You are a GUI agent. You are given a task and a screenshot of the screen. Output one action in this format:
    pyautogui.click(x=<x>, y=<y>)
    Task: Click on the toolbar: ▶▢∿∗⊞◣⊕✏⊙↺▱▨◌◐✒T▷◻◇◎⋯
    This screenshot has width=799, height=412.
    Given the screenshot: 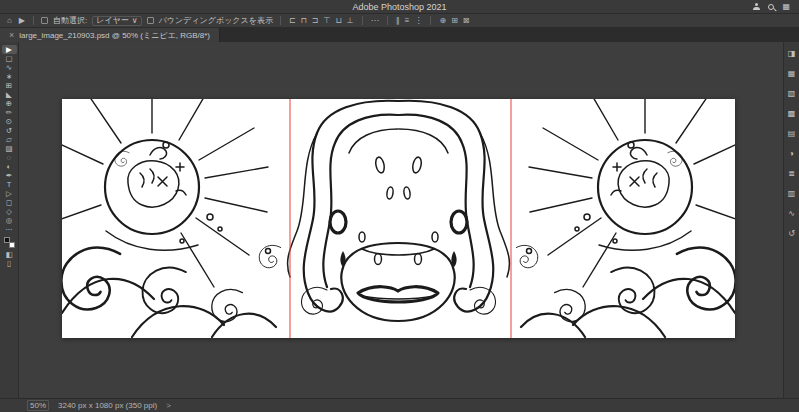 What is the action you would take?
    pyautogui.click(x=9, y=140)
    